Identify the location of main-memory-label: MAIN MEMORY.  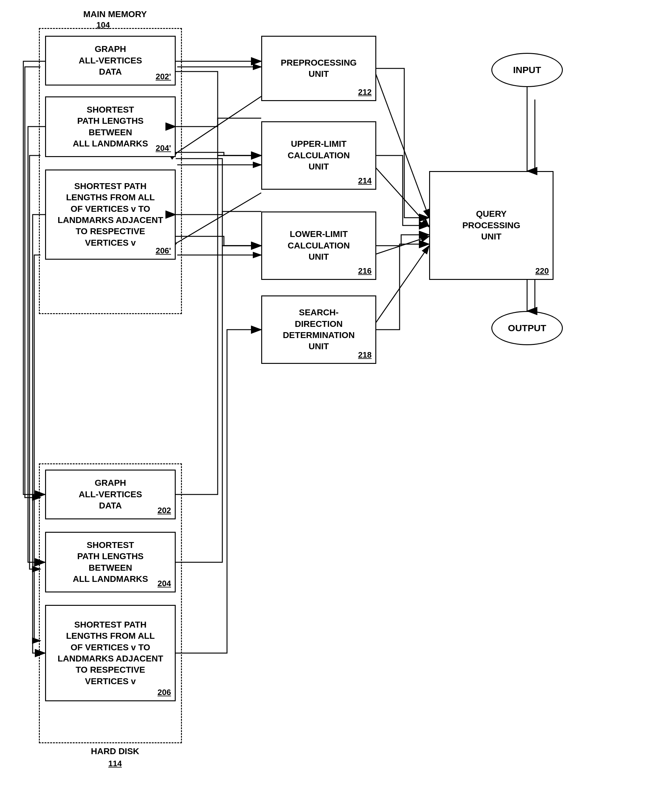
(115, 14).